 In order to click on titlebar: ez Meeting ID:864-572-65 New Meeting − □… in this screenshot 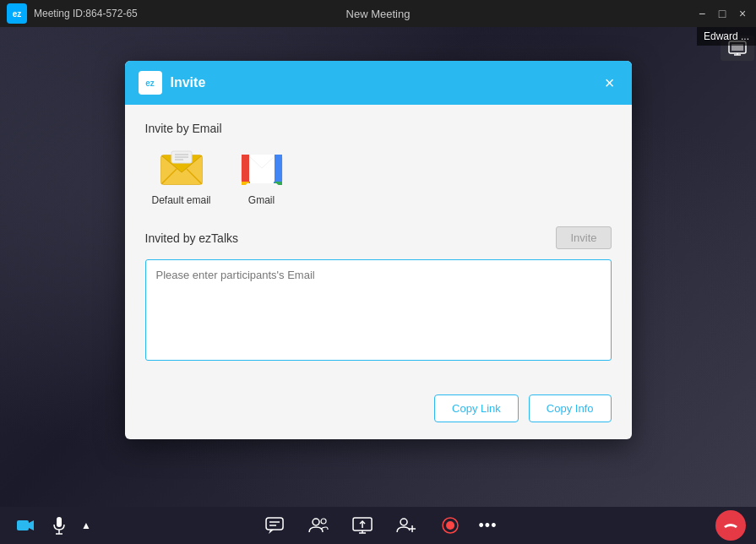, I will do `click(378, 14)`.